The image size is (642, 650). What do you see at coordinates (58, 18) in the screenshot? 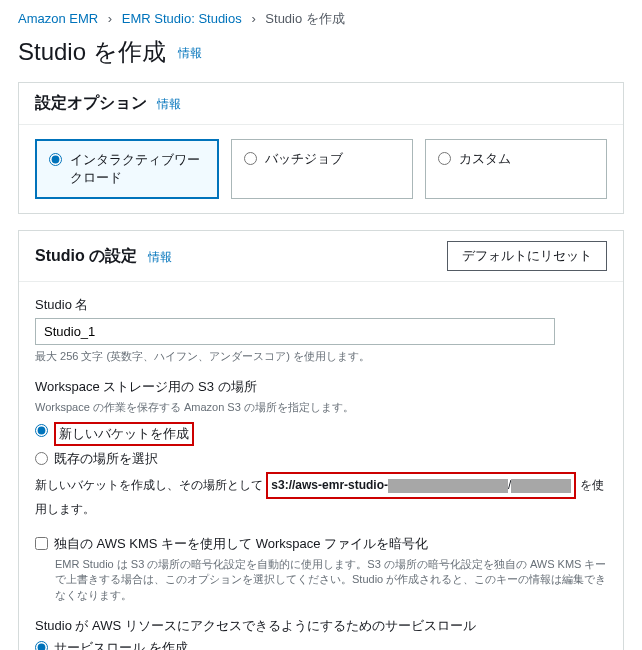
I see `breadcrumb-link-emr: Amazon EMR` at bounding box center [58, 18].